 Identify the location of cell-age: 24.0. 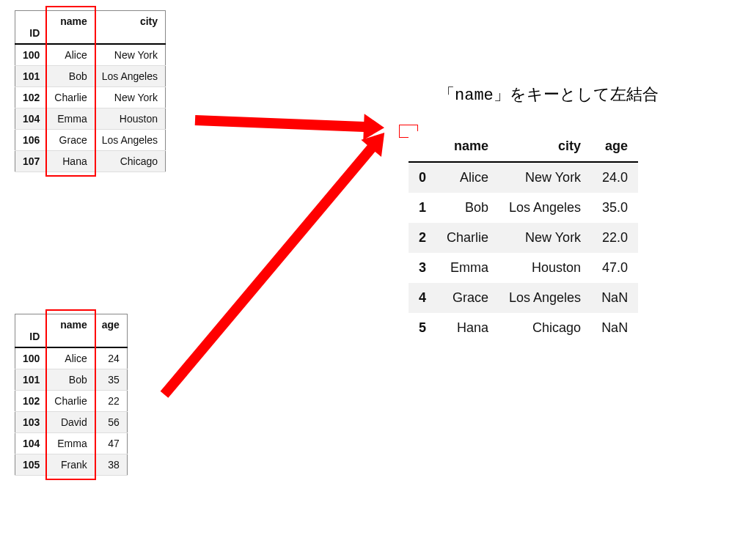
(615, 177).